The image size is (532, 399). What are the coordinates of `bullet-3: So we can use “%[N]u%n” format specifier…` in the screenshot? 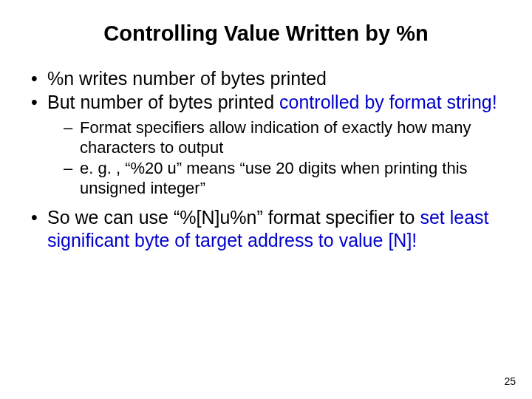 It's located at (266, 229).